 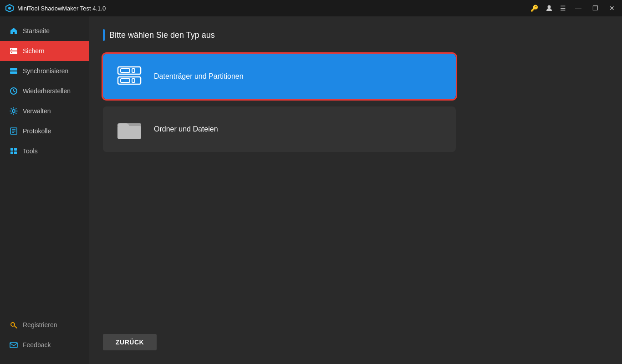 What do you see at coordinates (356, 35) in the screenshot?
I see `page-heading: Bitte wählen Sie den Typ aus` at bounding box center [356, 35].